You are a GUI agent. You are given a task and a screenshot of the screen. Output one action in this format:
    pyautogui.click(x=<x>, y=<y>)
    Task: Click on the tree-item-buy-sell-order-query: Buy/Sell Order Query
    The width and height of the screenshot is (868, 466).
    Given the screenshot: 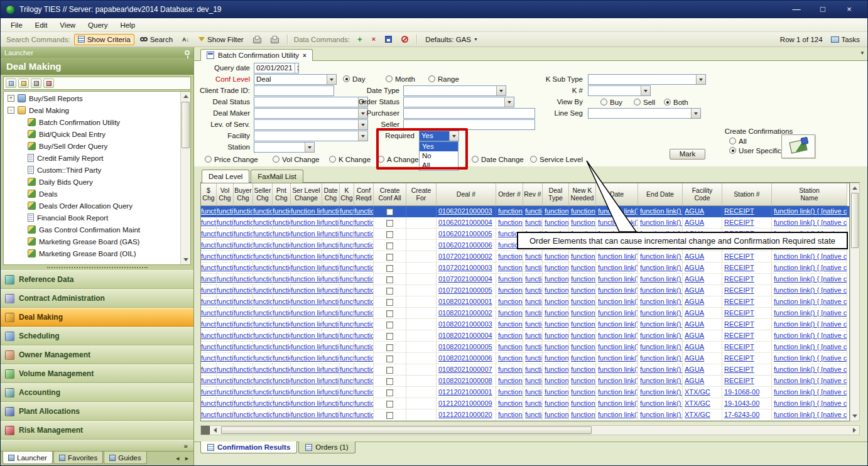 What is the action you would take?
    pyautogui.click(x=92, y=146)
    